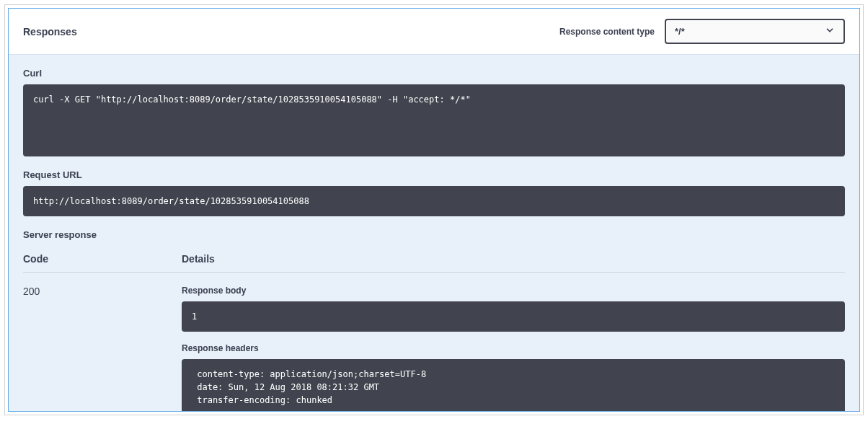 Image resolution: width=868 pixels, height=442 pixels. What do you see at coordinates (434, 32) in the screenshot?
I see `responses-header: Responses Response content type */*` at bounding box center [434, 32].